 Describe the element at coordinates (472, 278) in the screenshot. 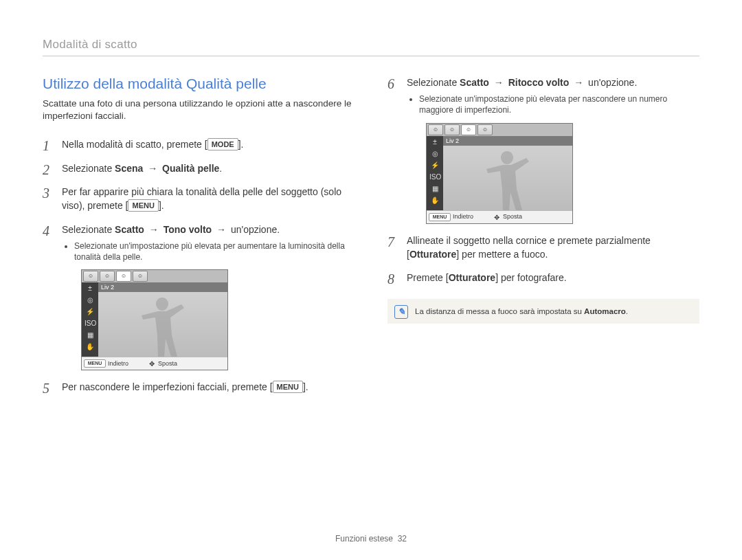

I see `step-8-bold: Otturatore` at that location.